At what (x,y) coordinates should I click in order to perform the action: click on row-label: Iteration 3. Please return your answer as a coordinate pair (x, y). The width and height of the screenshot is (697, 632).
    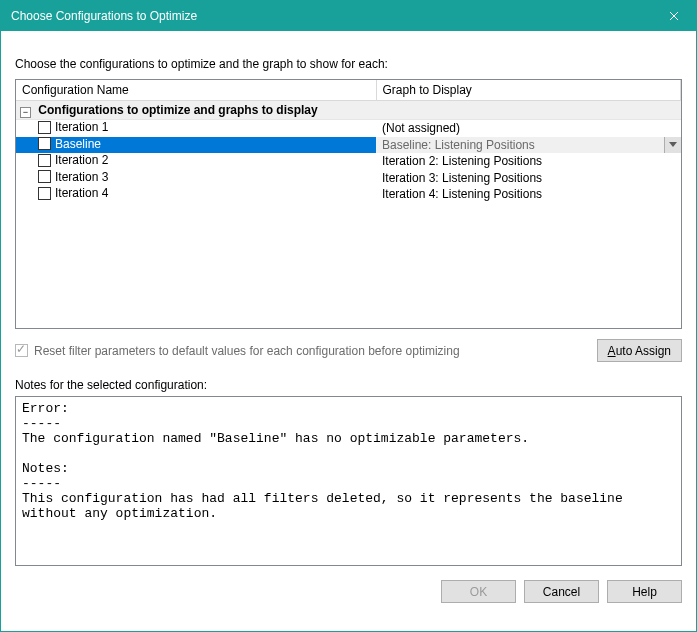
    Looking at the image, I should click on (82, 177).